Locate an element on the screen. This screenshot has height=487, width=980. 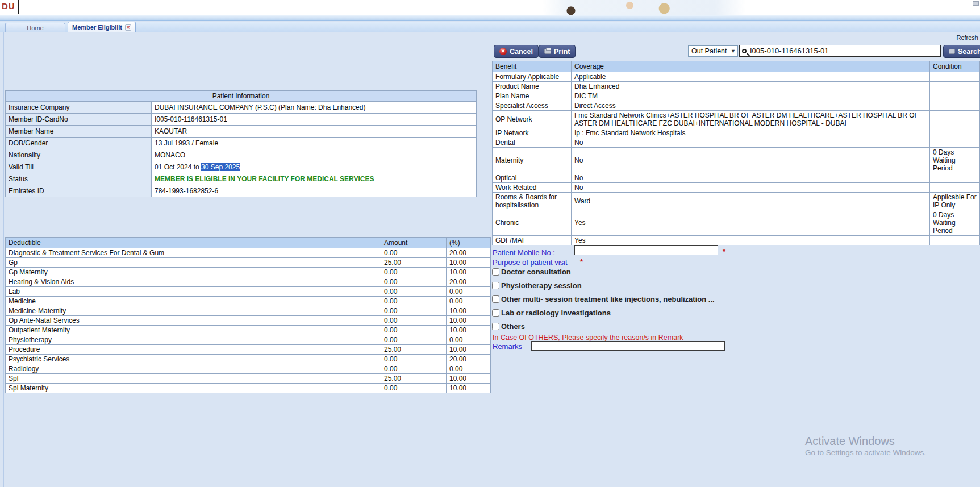
remarks-input is located at coordinates (628, 346).